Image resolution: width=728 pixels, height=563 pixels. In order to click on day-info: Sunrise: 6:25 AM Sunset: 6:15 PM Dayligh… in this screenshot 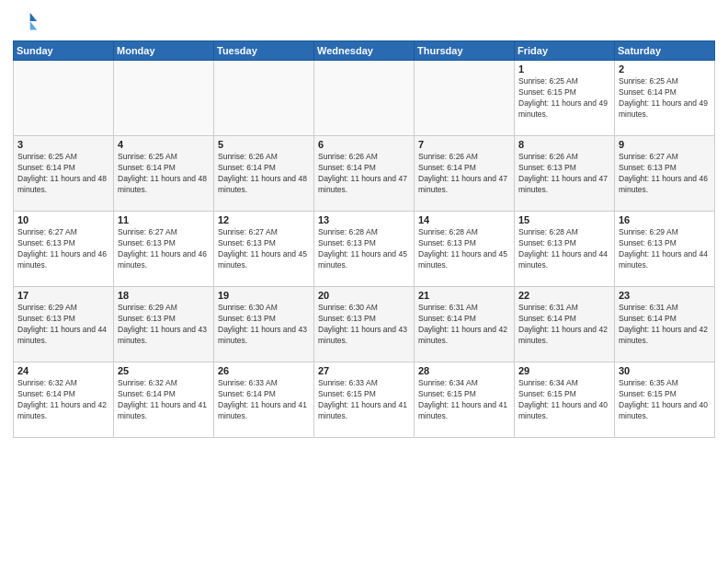, I will do `click(564, 98)`.